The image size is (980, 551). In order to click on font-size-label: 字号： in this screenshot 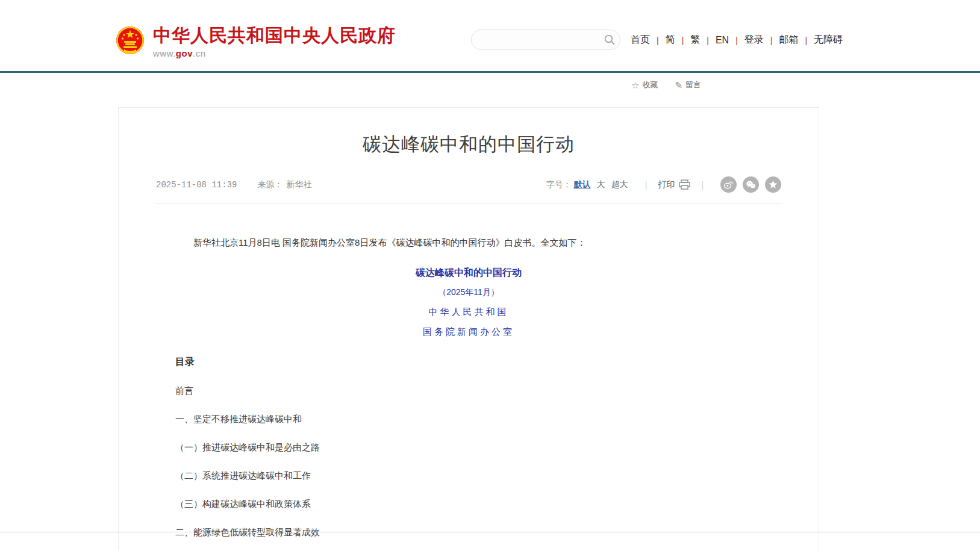, I will do `click(559, 185)`.